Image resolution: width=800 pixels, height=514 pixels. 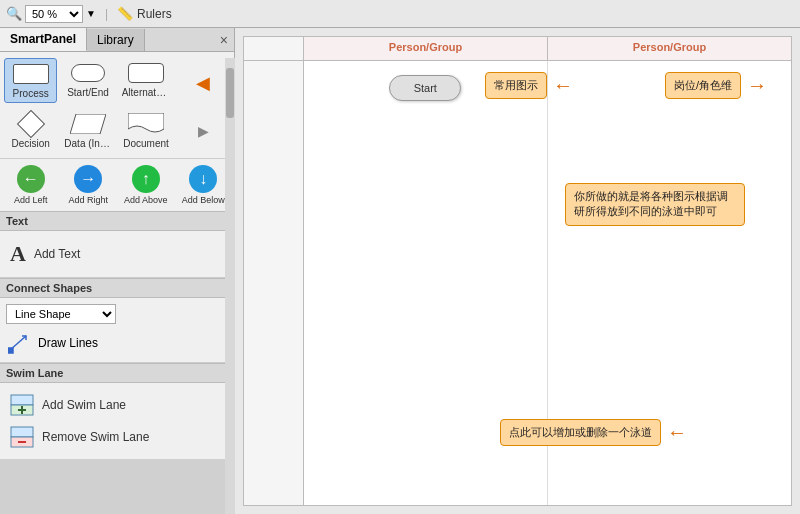 I want to click on connect-section-header: Connect Shapes, so click(x=117, y=288).